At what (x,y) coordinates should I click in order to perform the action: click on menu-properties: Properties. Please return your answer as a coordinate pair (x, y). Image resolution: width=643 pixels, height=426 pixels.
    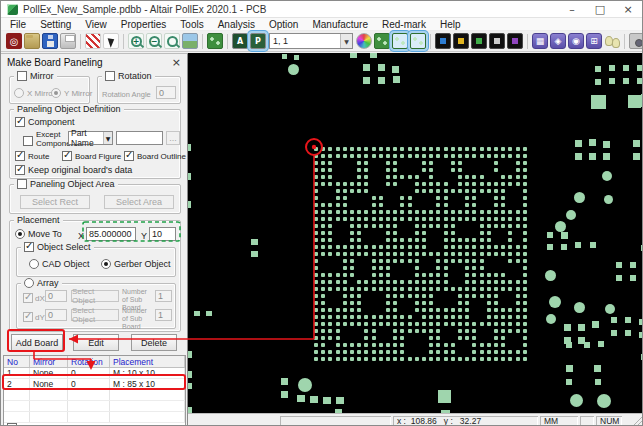
    Looking at the image, I should click on (144, 24).